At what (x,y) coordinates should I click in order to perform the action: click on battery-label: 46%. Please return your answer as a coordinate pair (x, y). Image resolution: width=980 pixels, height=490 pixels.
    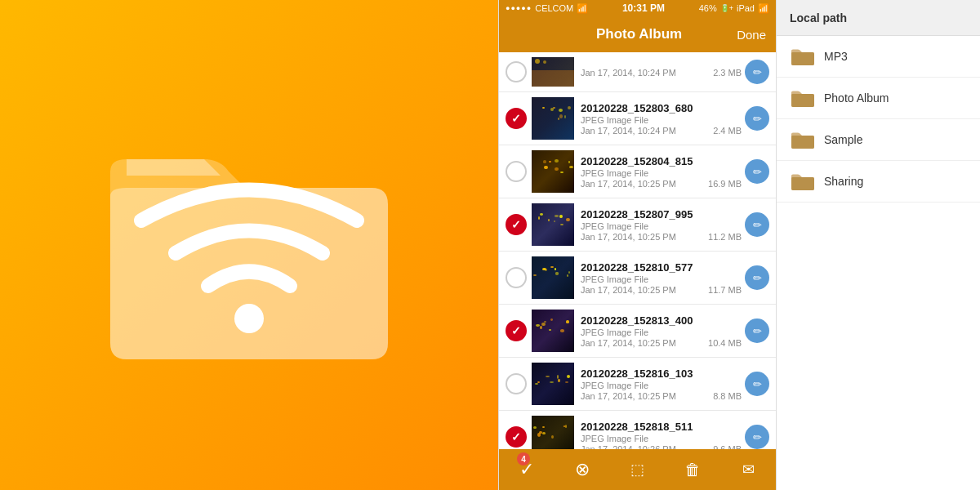
    Looking at the image, I should click on (708, 8).